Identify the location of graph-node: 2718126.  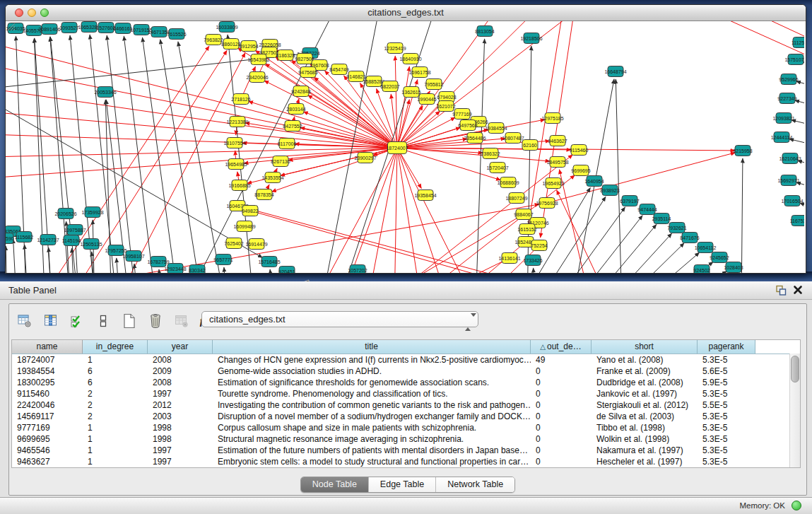
(240, 99).